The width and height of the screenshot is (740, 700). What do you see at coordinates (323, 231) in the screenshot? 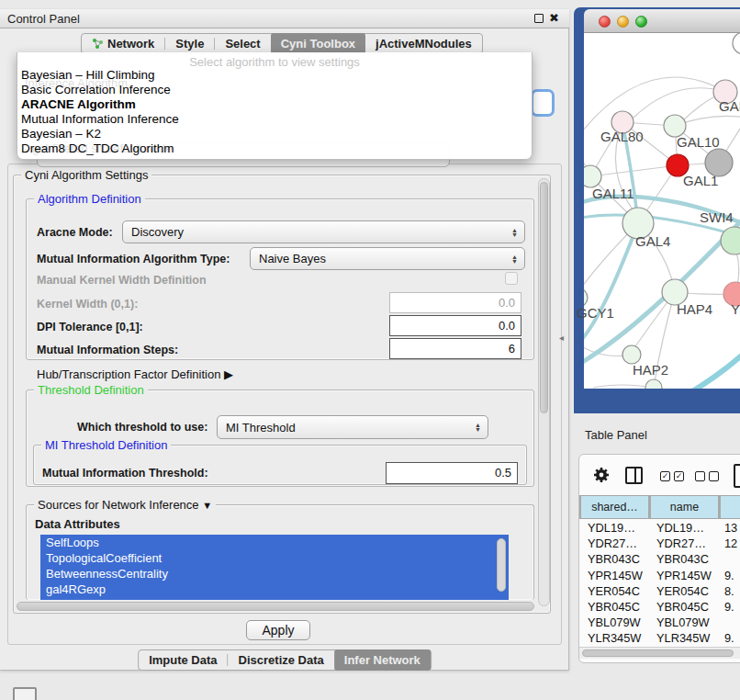
I see `aracne-mode-select: Discovery ▲▼` at bounding box center [323, 231].